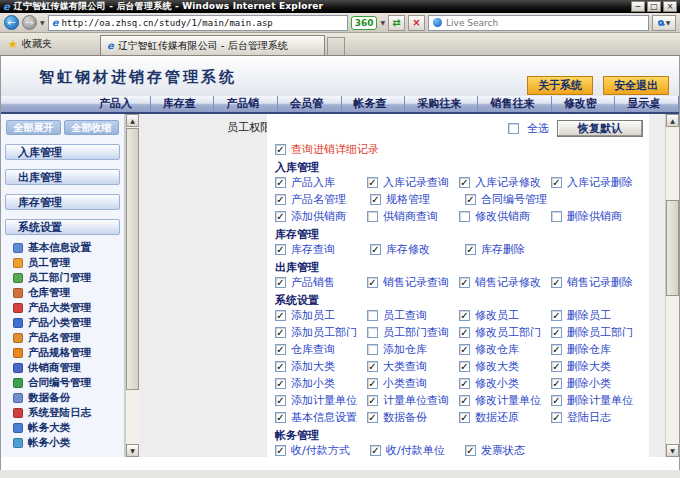  What do you see at coordinates (413, 316) in the screenshot?
I see `permission-item: 员工查询` at bounding box center [413, 316].